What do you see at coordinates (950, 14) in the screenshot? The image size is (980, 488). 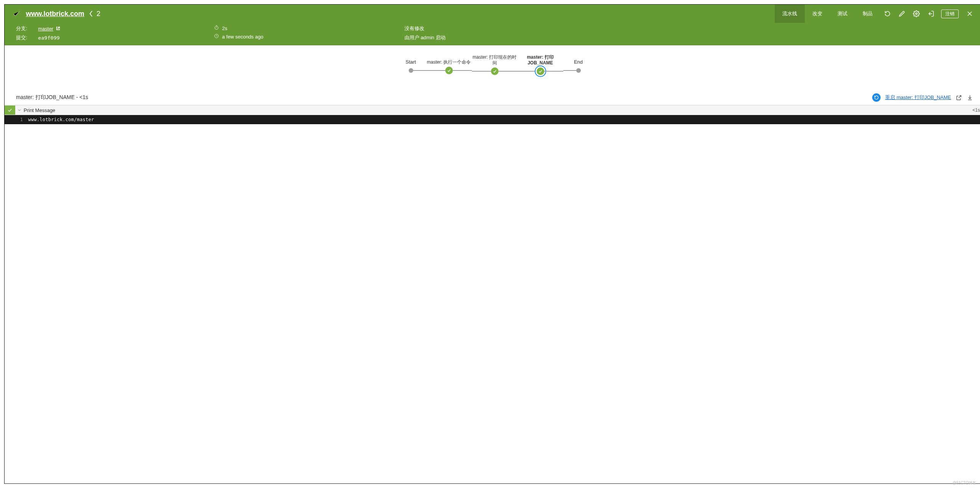 I see `logout-button: 注销` at bounding box center [950, 14].